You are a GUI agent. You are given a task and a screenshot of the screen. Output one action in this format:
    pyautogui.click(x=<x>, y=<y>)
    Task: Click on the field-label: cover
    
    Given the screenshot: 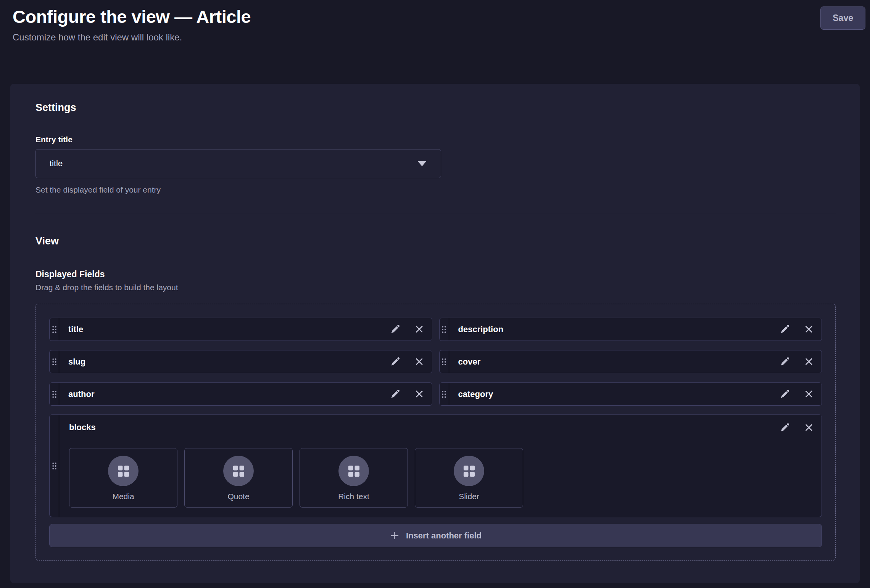 What is the action you would take?
    pyautogui.click(x=614, y=362)
    